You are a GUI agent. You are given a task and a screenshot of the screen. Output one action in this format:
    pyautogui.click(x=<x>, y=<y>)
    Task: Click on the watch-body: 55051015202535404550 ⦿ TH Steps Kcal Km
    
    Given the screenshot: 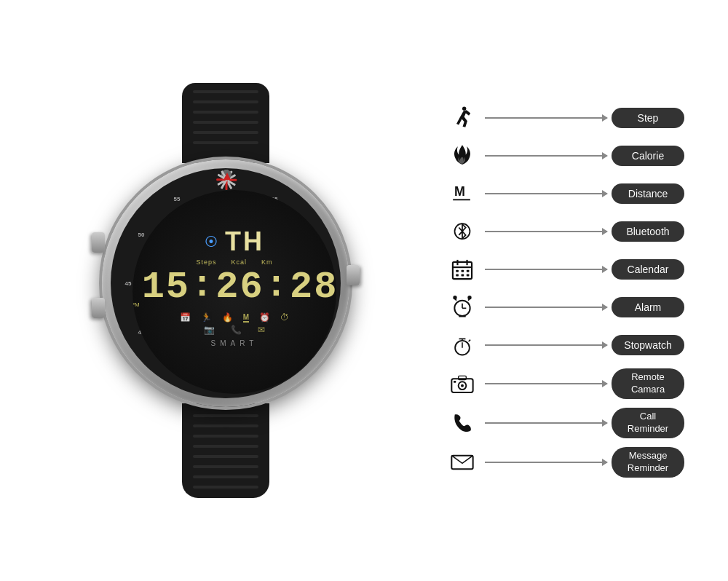 What is the action you would take?
    pyautogui.click(x=226, y=283)
    